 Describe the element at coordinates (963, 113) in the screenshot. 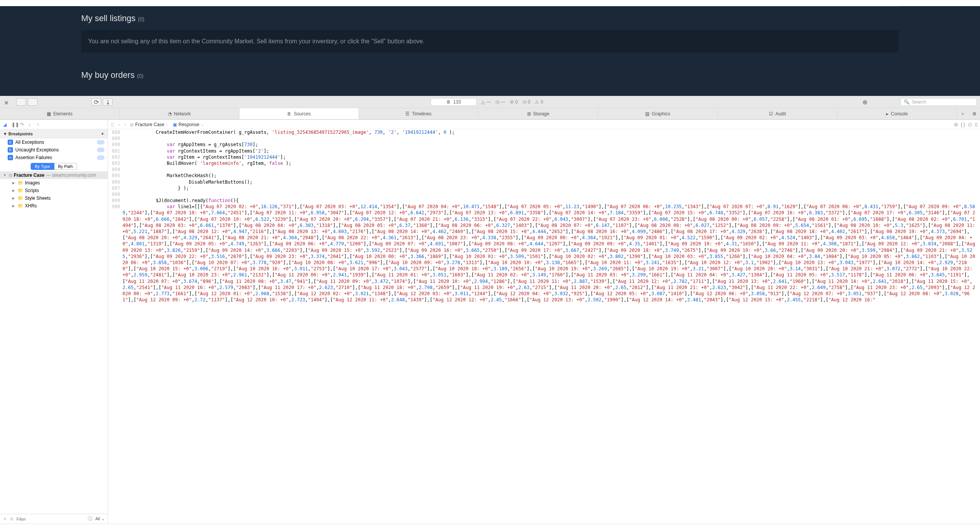

I see `tab-add: ＋` at that location.